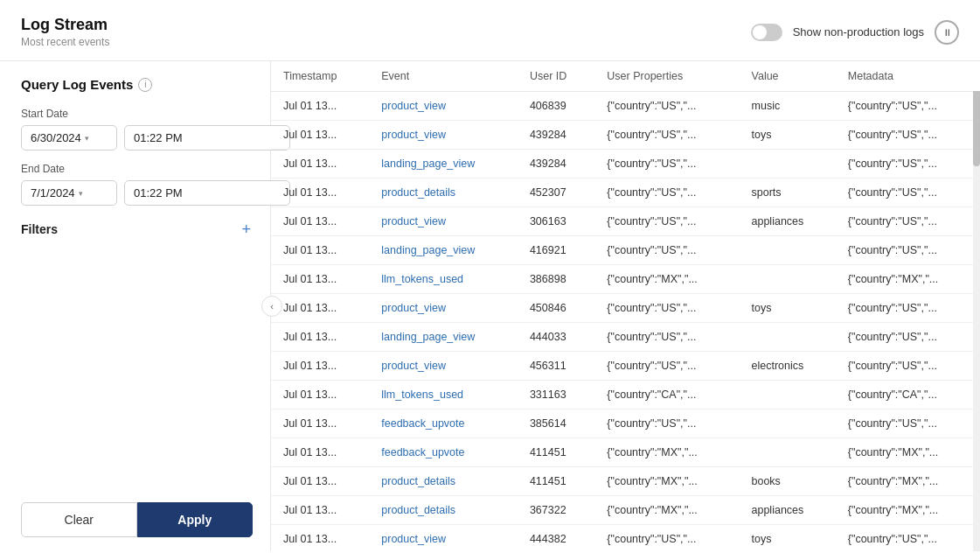 This screenshot has height=553, width=980. What do you see at coordinates (69, 192) in the screenshot?
I see `end-date-picker: 7/1/2024 ▾` at bounding box center [69, 192].